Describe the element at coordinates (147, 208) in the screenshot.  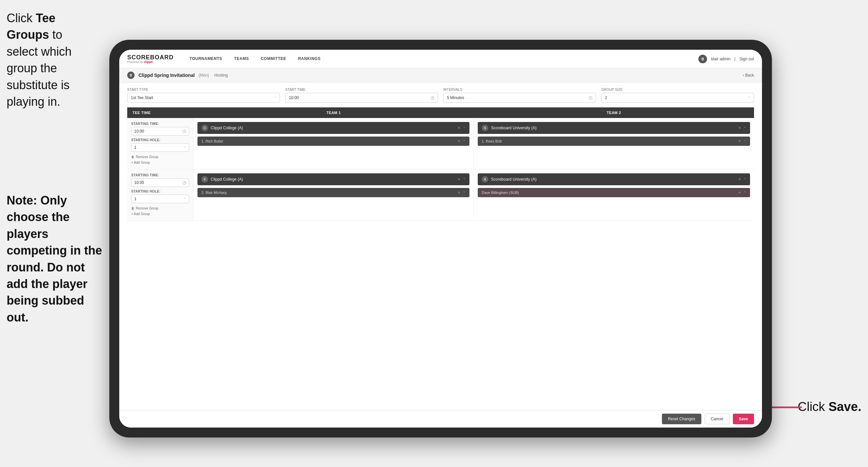
I see `remove-group-2-label: Remove Group` at that location.